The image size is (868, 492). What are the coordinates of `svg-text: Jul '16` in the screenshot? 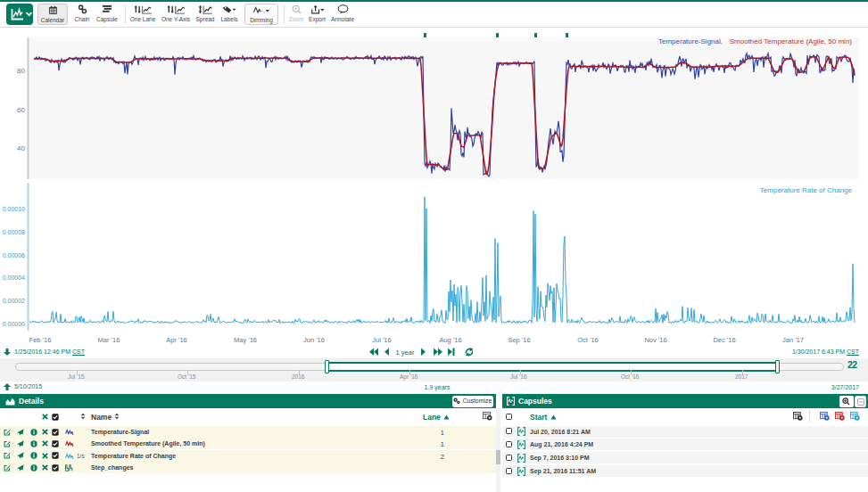 It's located at (382, 340).